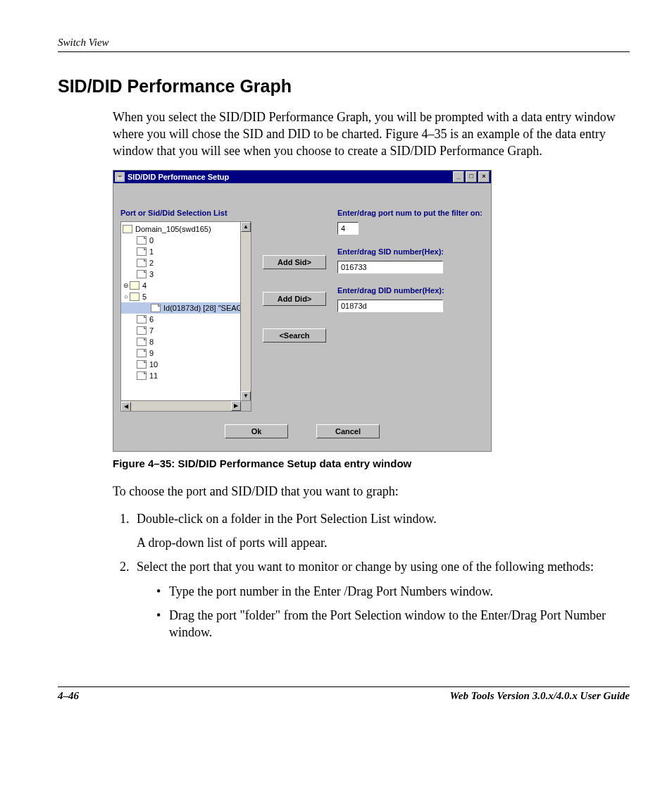 The height and width of the screenshot is (807, 672). Describe the element at coordinates (411, 252) in the screenshot. I see `sid-field-label: Enter/drag SID number(Hex):` at that location.